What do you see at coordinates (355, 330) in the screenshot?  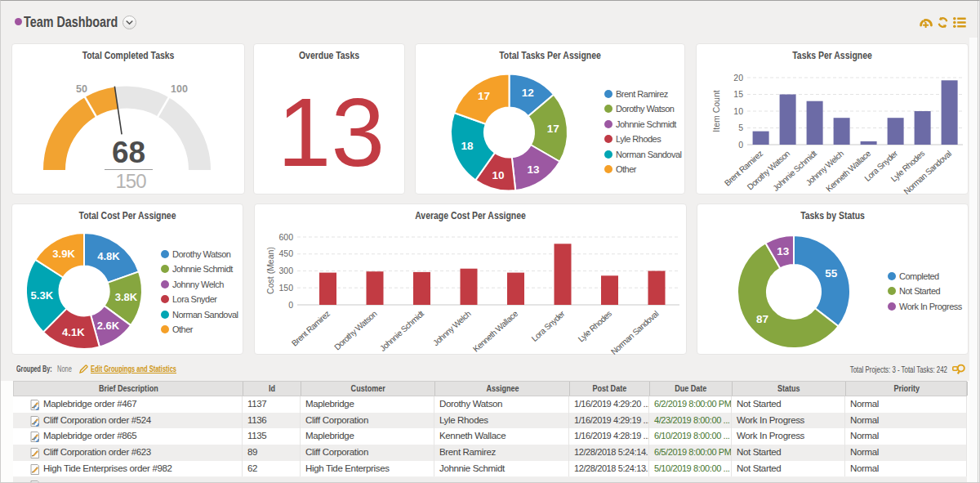 I see `svg-text: Dorothy Watson` at bounding box center [355, 330].